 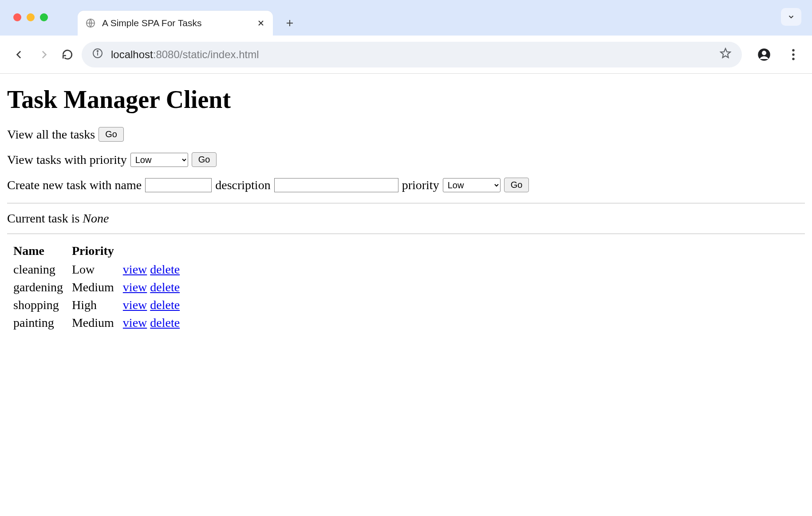 What do you see at coordinates (97, 323) in the screenshot?
I see `table-row: paintingMediumview delete` at bounding box center [97, 323].